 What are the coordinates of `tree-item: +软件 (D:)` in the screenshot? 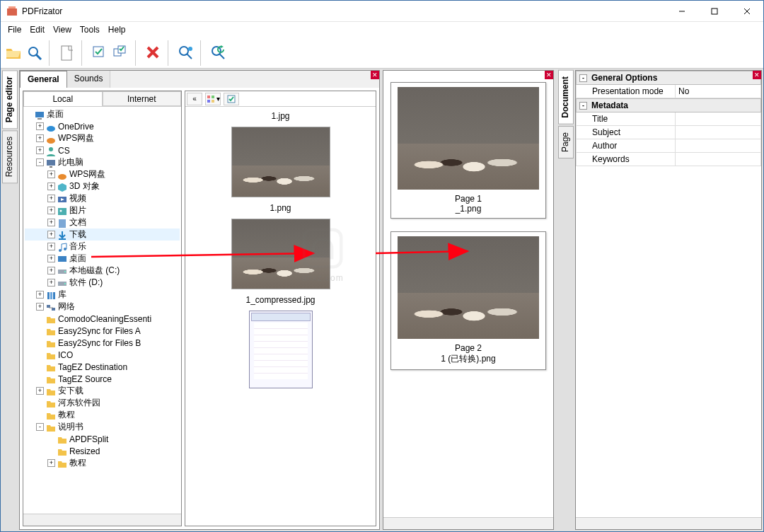 It's located at (102, 283).